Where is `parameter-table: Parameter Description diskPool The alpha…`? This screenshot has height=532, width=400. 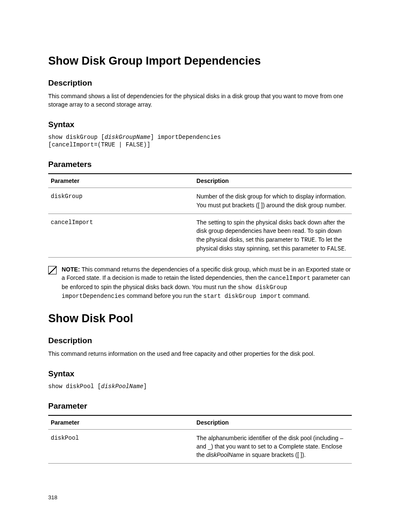 parameter-table: Parameter Description diskPool The alpha… is located at coordinates (200, 440).